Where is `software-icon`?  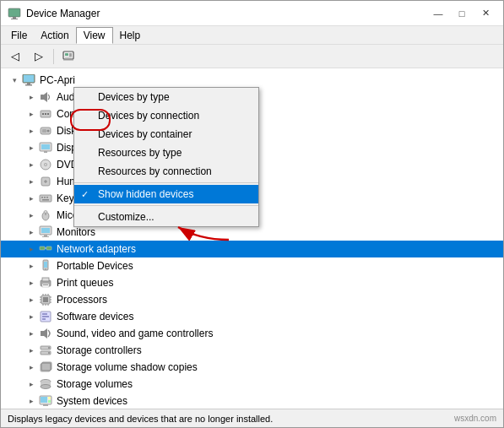 software-icon is located at coordinates (46, 317).